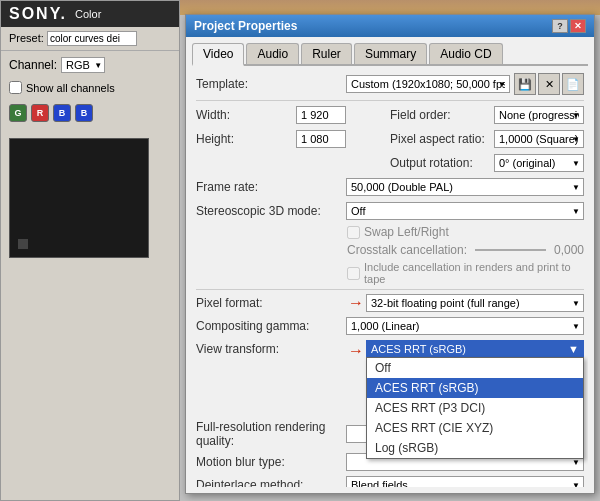 The image size is (600, 501). What do you see at coordinates (390, 163) in the screenshot?
I see `output-rotation-row: Output rotation: 0° (original)` at bounding box center [390, 163].